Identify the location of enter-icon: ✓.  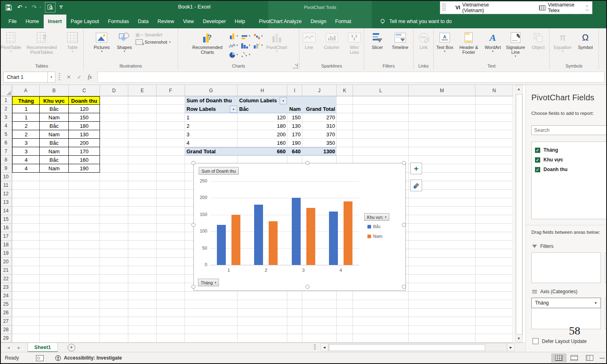
(79, 77).